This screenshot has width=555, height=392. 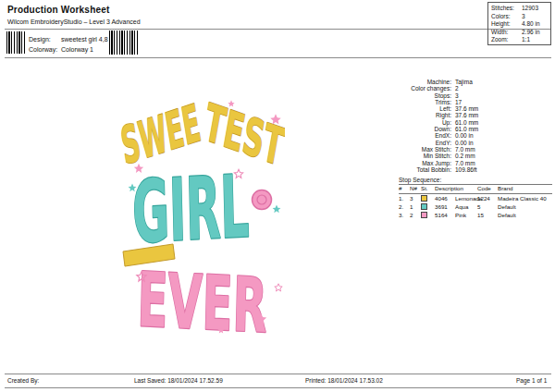 I want to click on cell-code: 1224, so click(x=487, y=198).